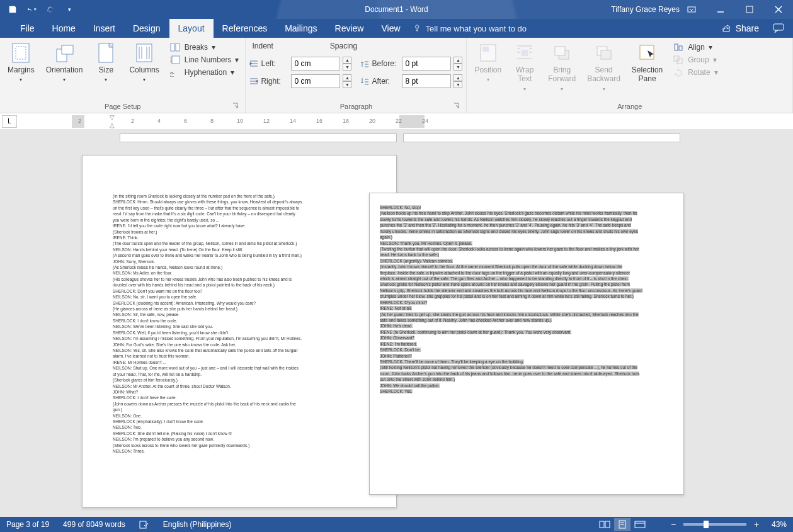 This screenshot has height=532, width=793. What do you see at coordinates (527, 356) in the screenshot?
I see `text-line: JOHN: Flattered?` at bounding box center [527, 356].